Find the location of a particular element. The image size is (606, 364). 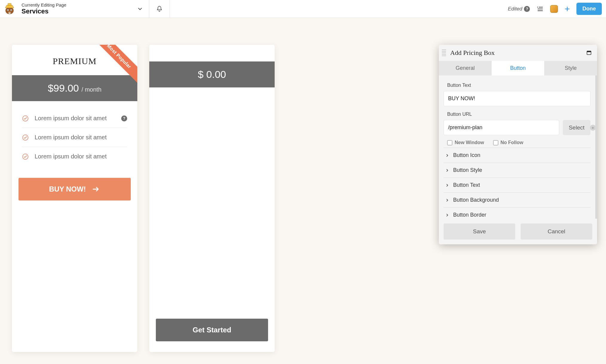

get-started-button: Get Started is located at coordinates (212, 330).